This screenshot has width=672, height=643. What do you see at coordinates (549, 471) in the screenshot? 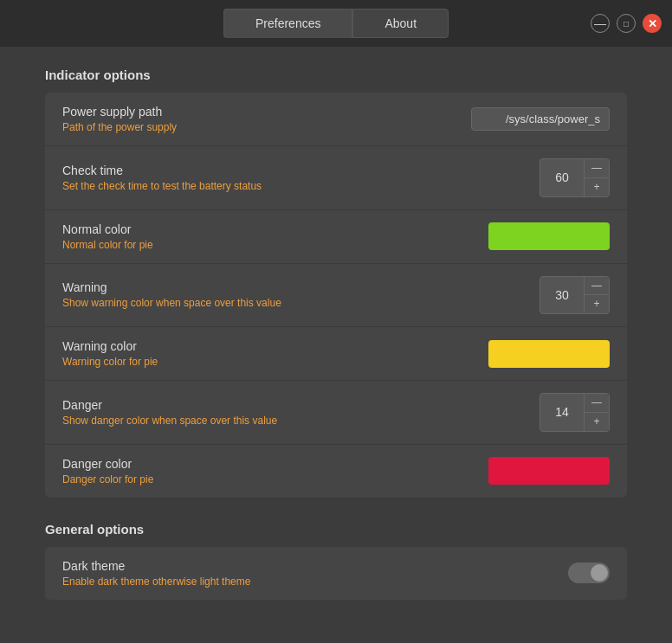
I see `danger-color-control` at bounding box center [549, 471].